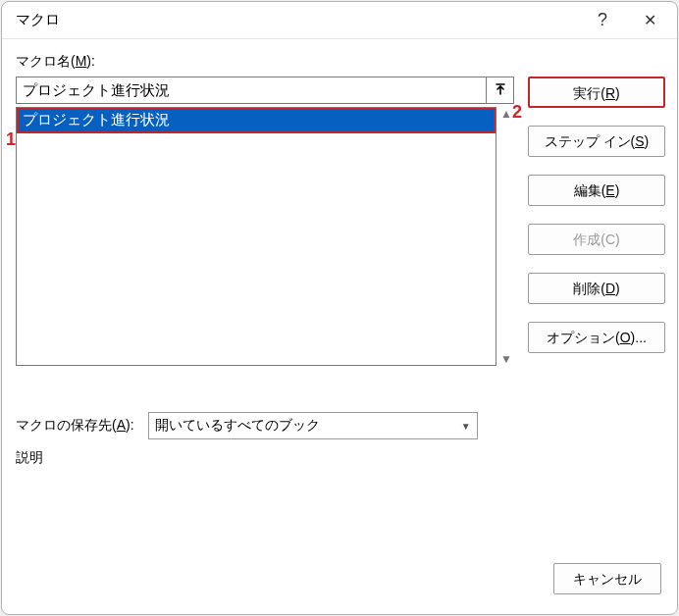 The height and width of the screenshot is (616, 679). Describe the element at coordinates (597, 141) in the screenshot. I see `step-in-button: ステップ イン(S)` at that location.